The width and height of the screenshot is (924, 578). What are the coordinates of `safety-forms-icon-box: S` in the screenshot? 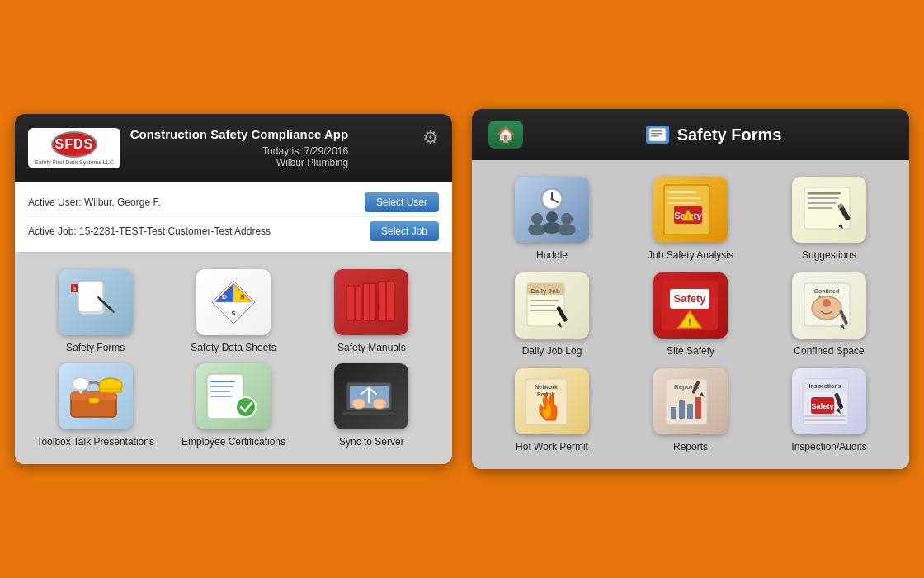 It's located at (96, 302).